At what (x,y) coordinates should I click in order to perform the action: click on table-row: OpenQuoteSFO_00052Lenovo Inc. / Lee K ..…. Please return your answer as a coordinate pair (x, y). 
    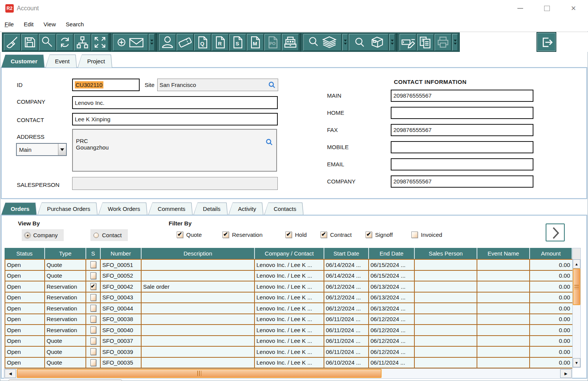
    Looking at the image, I should click on (289, 276).